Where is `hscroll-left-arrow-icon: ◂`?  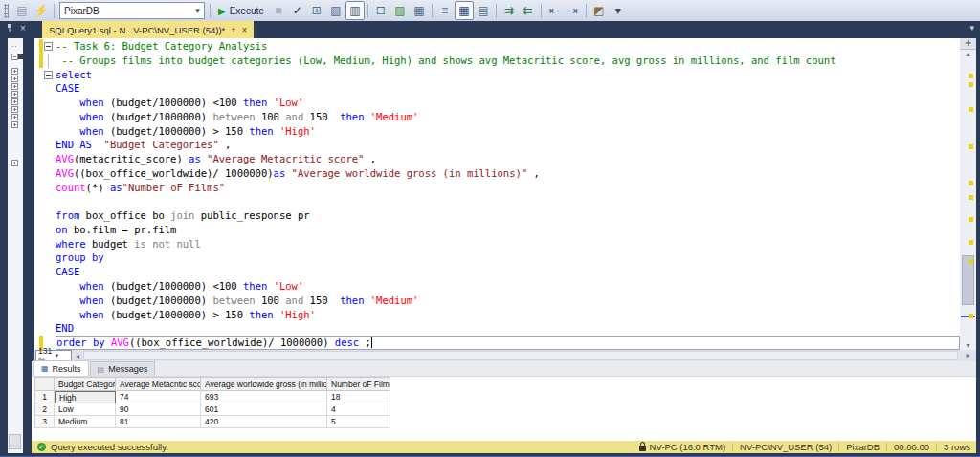
hscroll-left-arrow-icon: ◂ is located at coordinates (78, 356).